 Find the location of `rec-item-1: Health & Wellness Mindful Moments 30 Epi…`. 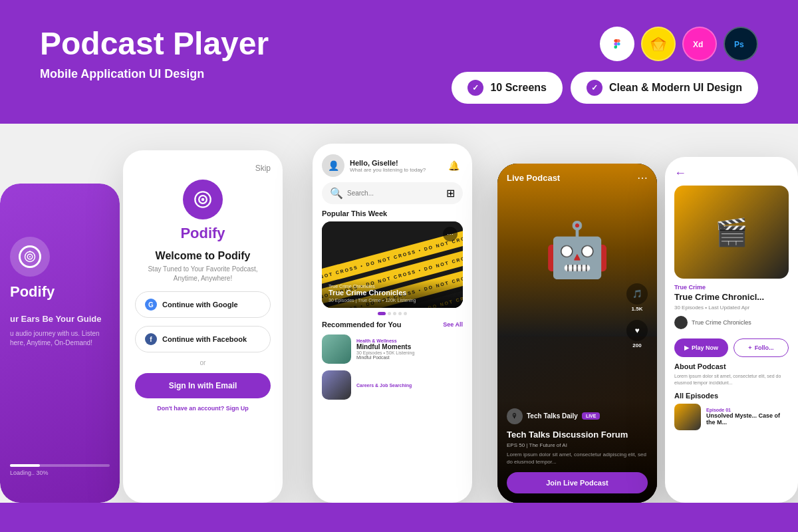

rec-item-1: Health & Wellness Mindful Moments 30 Epi… is located at coordinates (392, 349).